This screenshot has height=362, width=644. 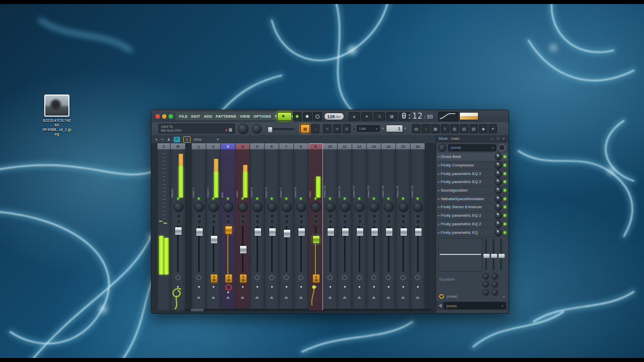 What do you see at coordinates (467, 157) in the screenshot?
I see `plugin-name: Gross Beat` at bounding box center [467, 157].